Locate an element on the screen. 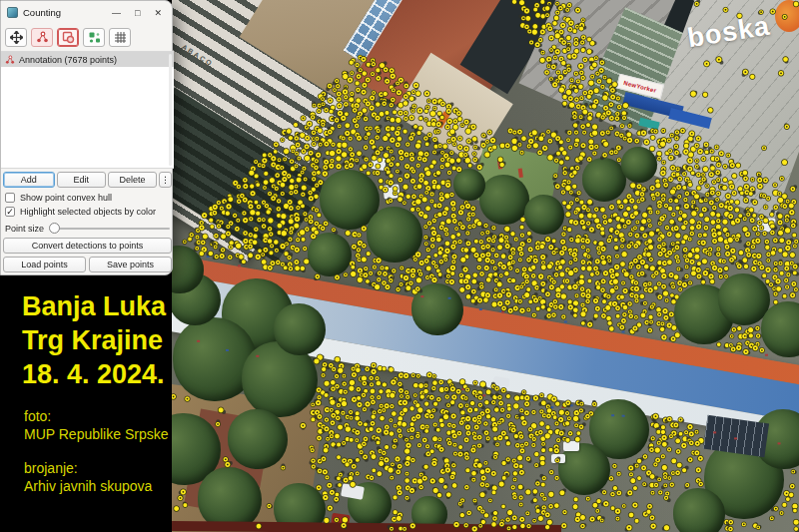  window-titlebar: Counting — □ ✕ is located at coordinates (86, 12).